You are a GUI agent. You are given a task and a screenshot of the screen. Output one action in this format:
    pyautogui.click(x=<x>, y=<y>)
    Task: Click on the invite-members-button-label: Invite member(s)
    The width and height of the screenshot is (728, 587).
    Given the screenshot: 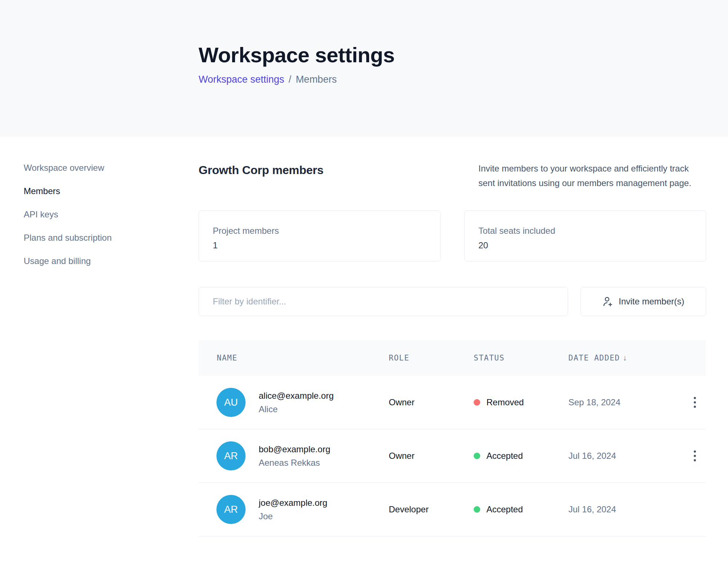 What is the action you would take?
    pyautogui.click(x=651, y=302)
    